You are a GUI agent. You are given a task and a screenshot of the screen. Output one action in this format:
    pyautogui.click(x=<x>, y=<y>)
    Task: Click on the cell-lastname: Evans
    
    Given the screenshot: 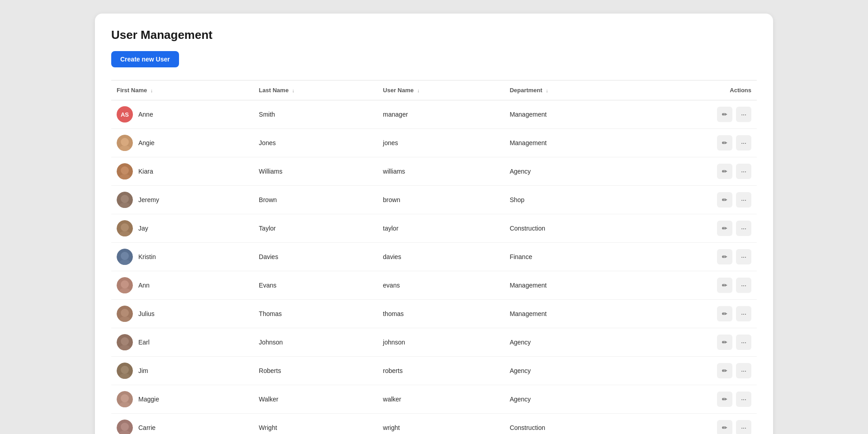 What is the action you would take?
    pyautogui.click(x=316, y=286)
    